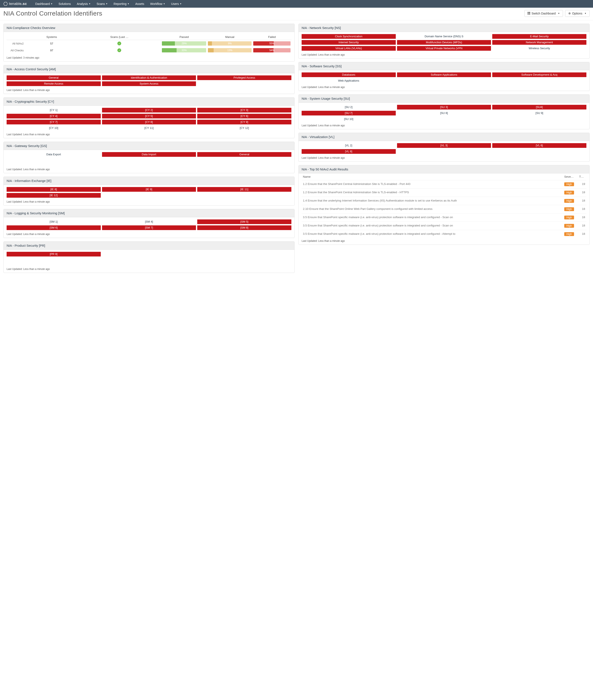  Describe the element at coordinates (349, 81) in the screenshot. I see `pill: Web Applications` at that location.